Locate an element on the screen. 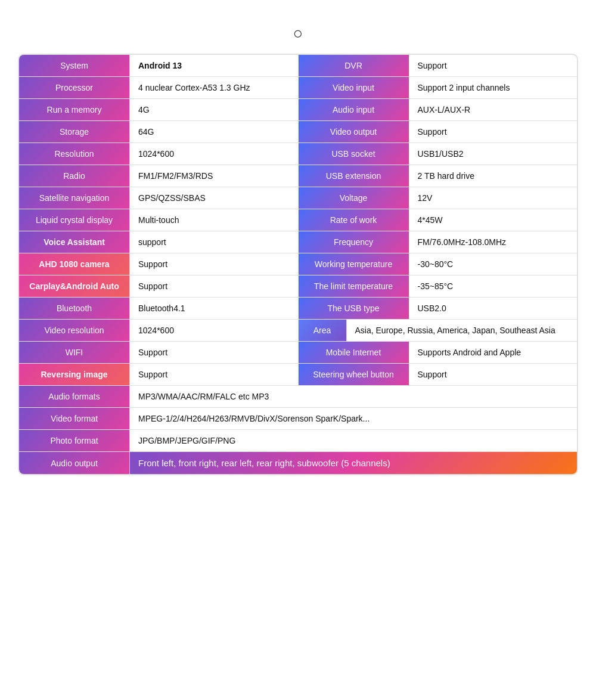 The height and width of the screenshot is (700, 596). param-label: Video output is located at coordinates (354, 132).